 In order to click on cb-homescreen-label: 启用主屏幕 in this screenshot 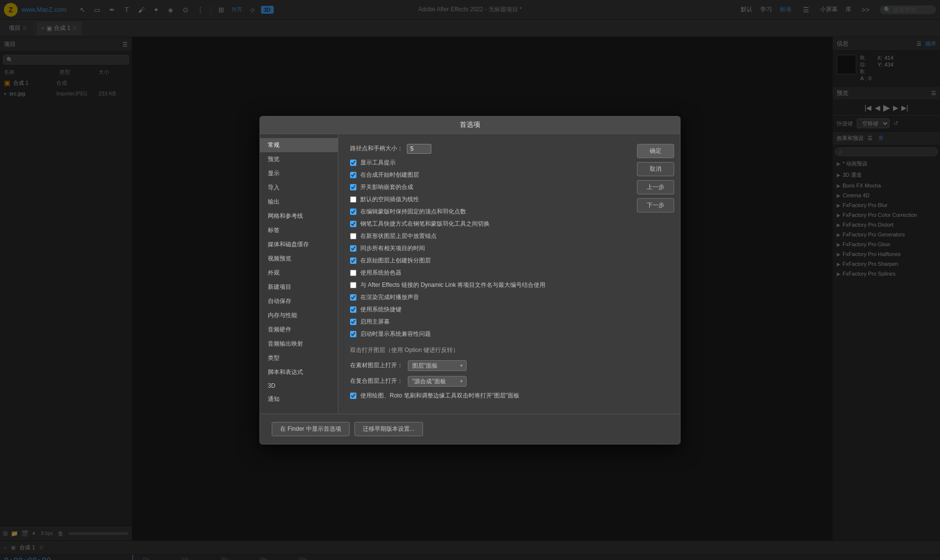, I will do `click(375, 322)`.